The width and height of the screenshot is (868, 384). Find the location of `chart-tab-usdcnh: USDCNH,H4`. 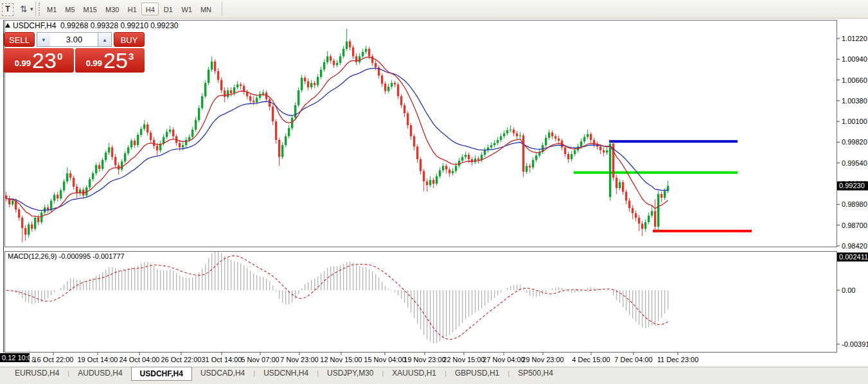

chart-tab-usdcnh: USDCNH,H4 is located at coordinates (286, 374).